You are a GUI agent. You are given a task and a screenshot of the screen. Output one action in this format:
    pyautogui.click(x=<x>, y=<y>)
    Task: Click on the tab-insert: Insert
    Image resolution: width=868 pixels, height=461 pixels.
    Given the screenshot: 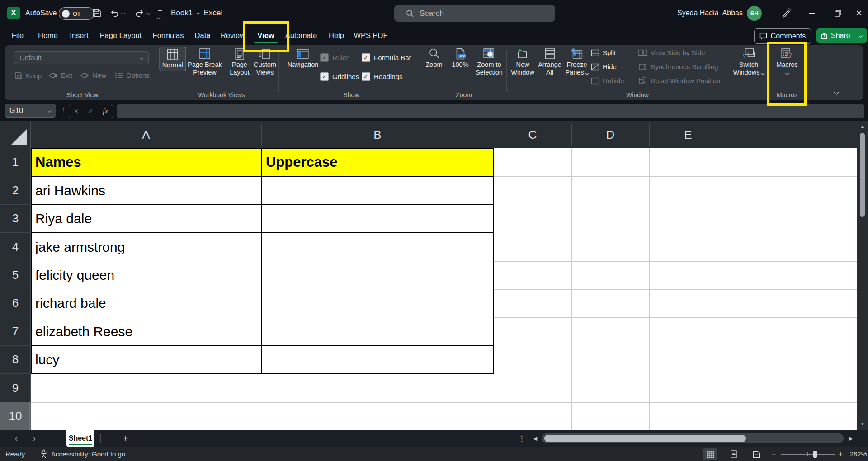 What is the action you would take?
    pyautogui.click(x=79, y=35)
    